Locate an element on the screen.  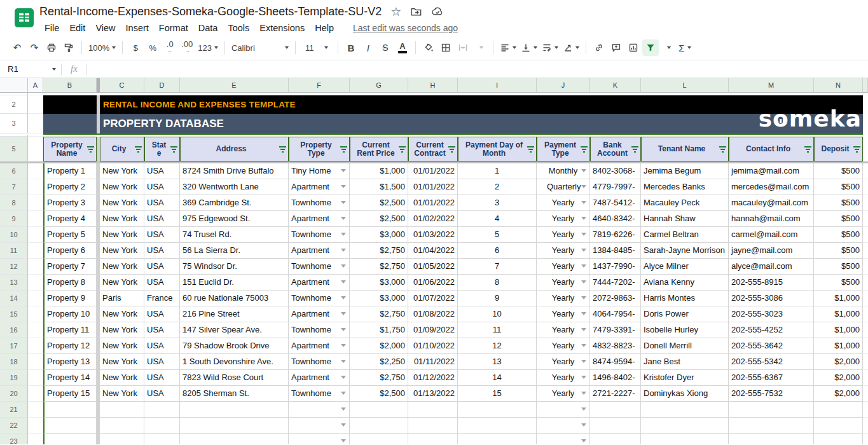
cell: $500 is located at coordinates (838, 172).